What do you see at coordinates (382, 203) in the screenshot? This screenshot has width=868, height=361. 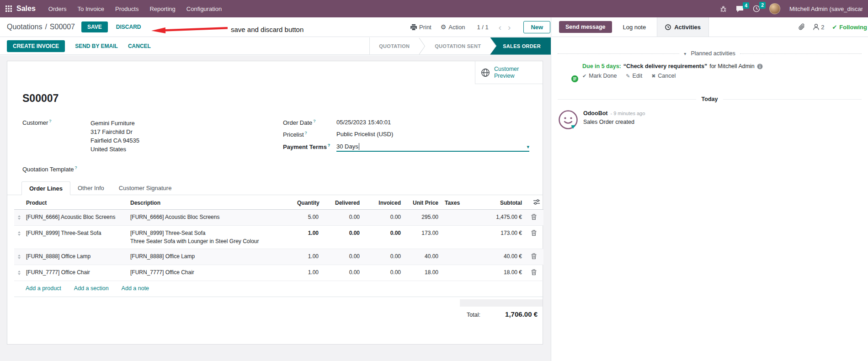 I see `col-invoiced: Invoiced` at bounding box center [382, 203].